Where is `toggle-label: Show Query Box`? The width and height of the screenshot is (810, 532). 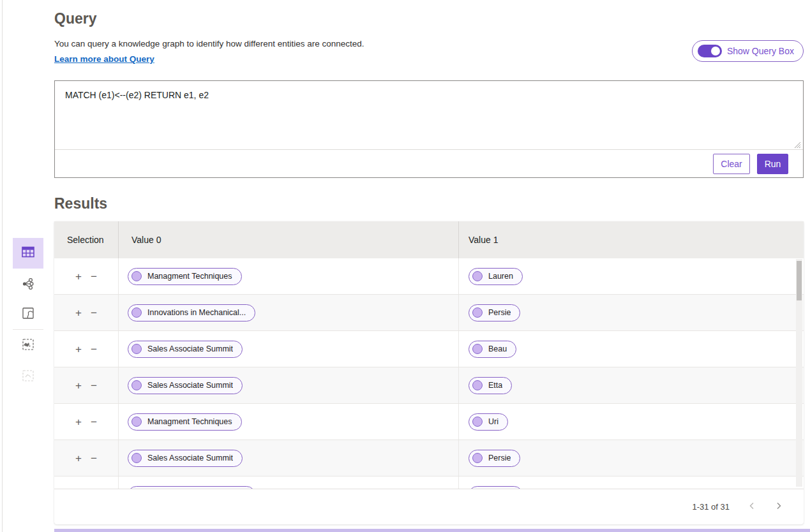 toggle-label: Show Query Box is located at coordinates (761, 51).